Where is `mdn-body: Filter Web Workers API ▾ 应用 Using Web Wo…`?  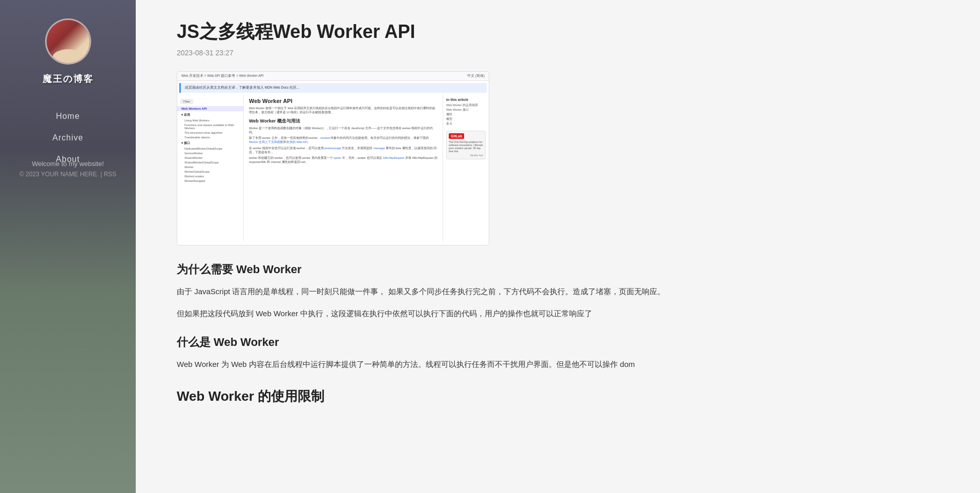 mdn-body: Filter Web Workers API ▾ 应用 Using Web Wo… is located at coordinates (333, 168).